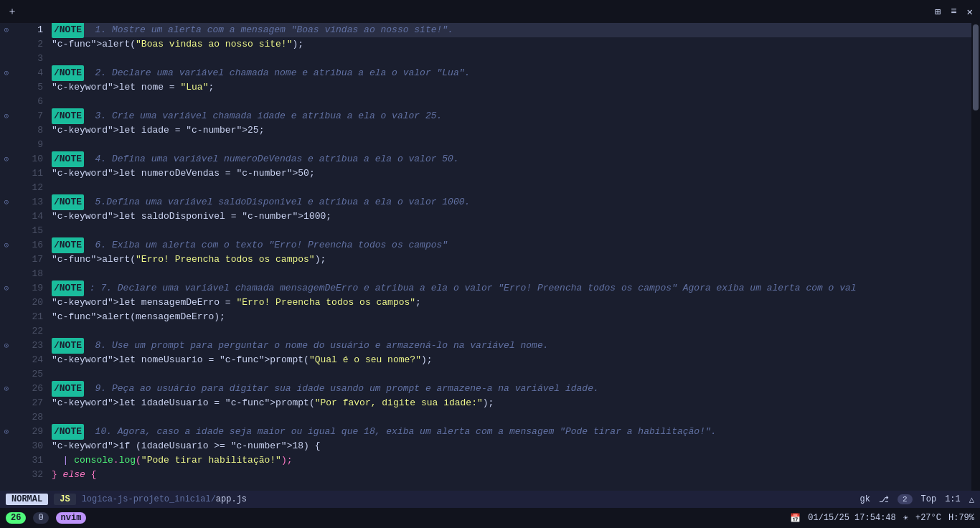  What do you see at coordinates (938, 11) in the screenshot?
I see `grid-icon: ⊞` at bounding box center [938, 11].